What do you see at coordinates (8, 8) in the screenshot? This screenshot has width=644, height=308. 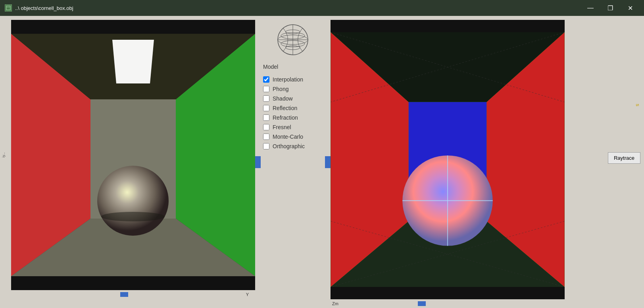 I see `app-icon` at bounding box center [8, 8].